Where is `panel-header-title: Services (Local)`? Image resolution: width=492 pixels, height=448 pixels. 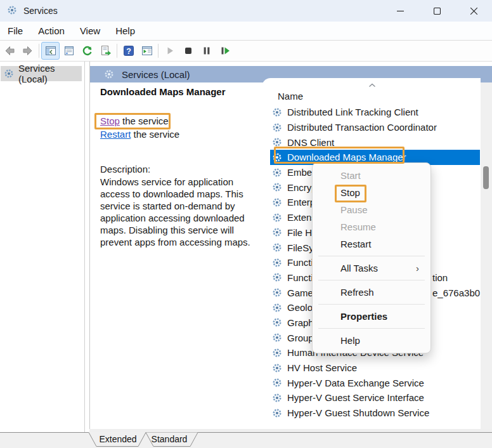 panel-header-title: Services (Local) is located at coordinates (156, 75).